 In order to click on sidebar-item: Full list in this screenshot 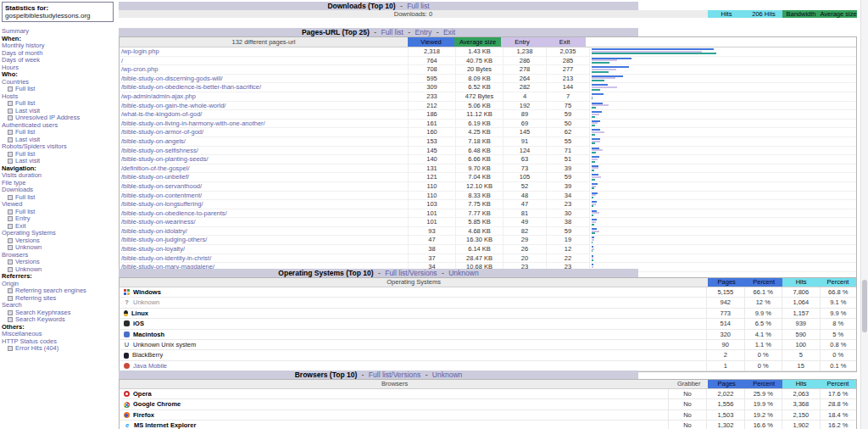, I will do `click(58, 90)`.